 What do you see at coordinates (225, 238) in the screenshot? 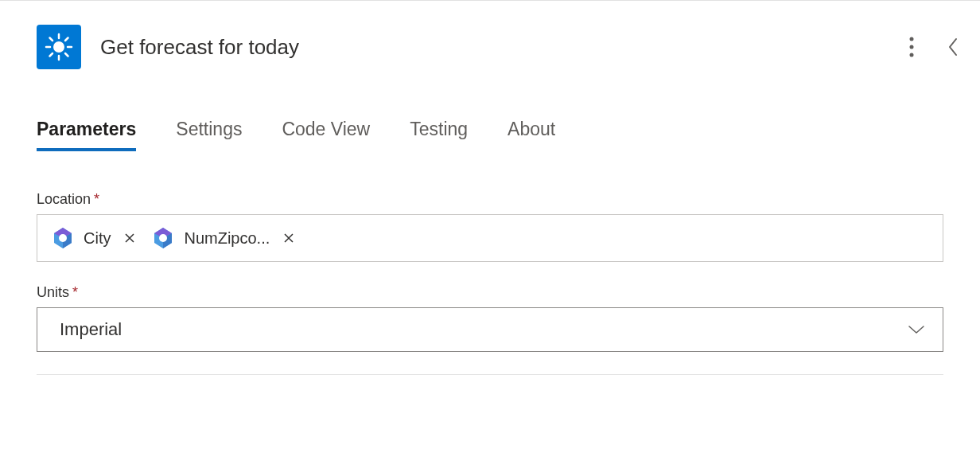
I see `token-numzipcode: NumZipco...` at bounding box center [225, 238].